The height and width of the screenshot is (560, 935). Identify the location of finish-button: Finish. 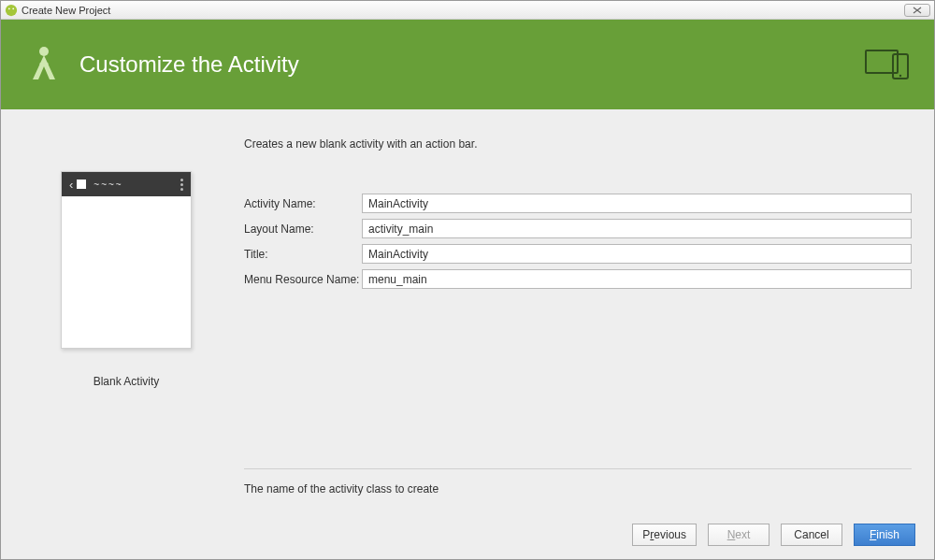
(885, 535).